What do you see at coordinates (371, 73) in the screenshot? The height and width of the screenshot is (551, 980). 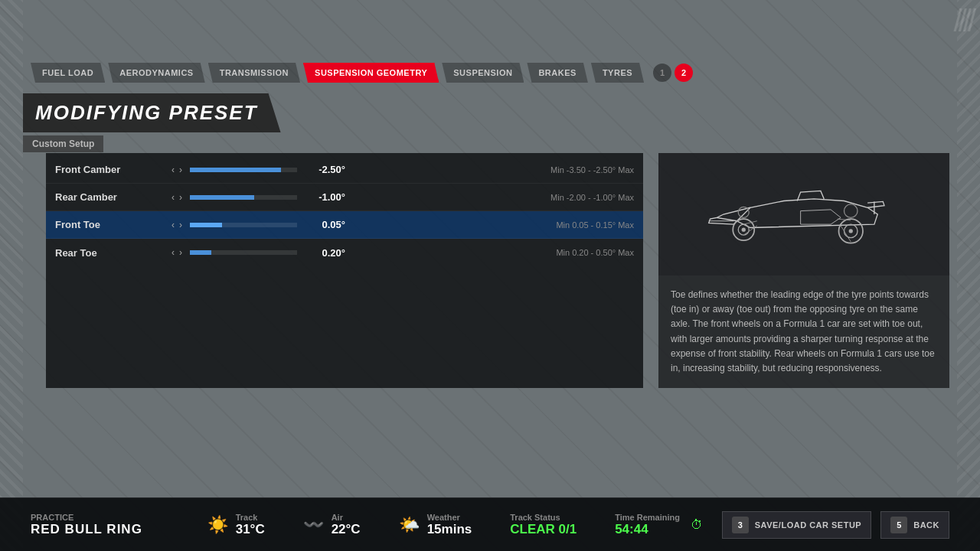 I see `tab-suspension-geometry: SUSPENSION GEOMETRY` at bounding box center [371, 73].